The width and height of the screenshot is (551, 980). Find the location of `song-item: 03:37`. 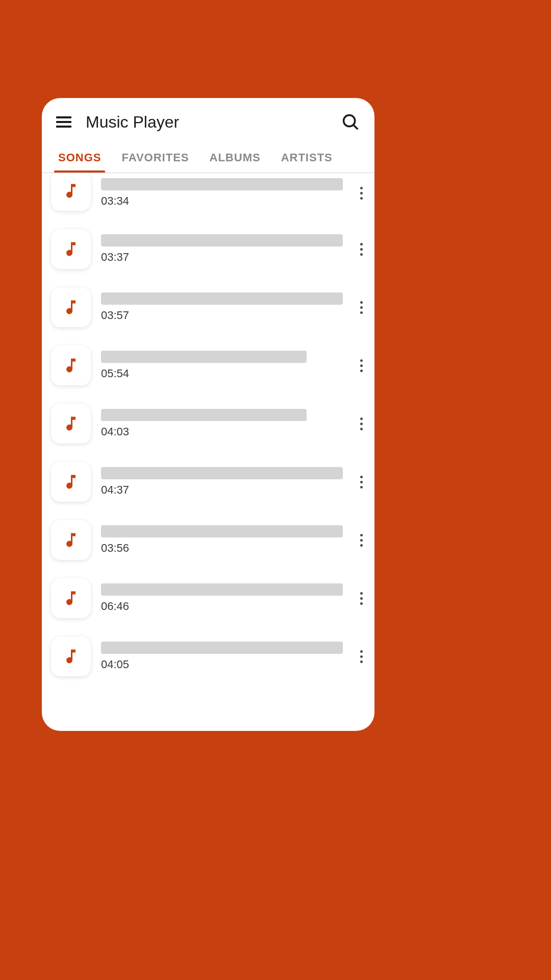

song-item: 03:37 is located at coordinates (210, 249).